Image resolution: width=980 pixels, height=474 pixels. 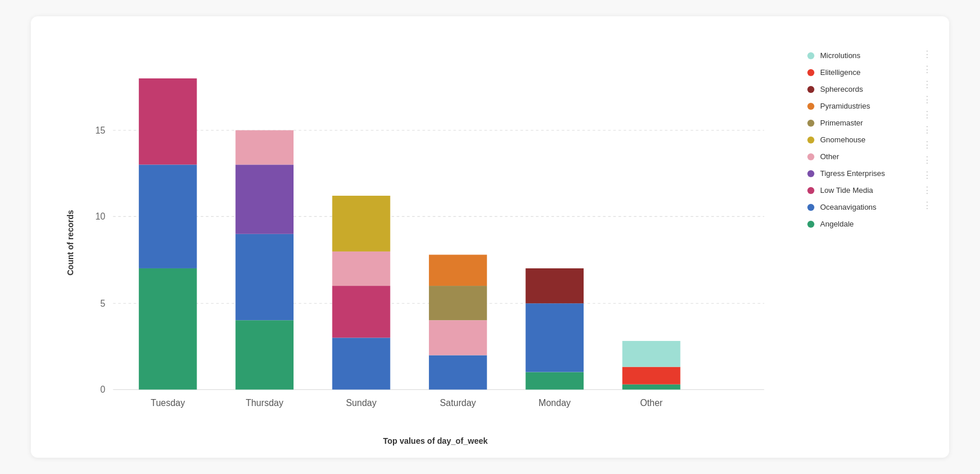 I want to click on legend-label: Microlutions, so click(x=840, y=56).